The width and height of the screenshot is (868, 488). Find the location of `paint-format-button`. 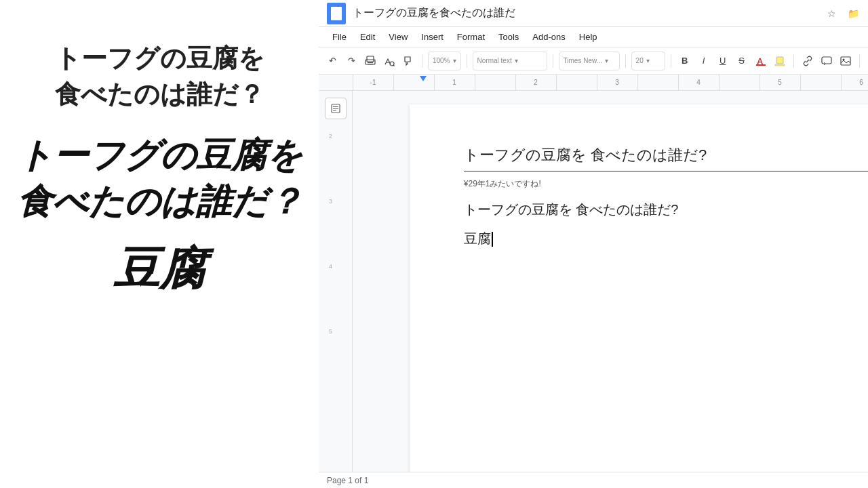

paint-format-button is located at coordinates (408, 61).